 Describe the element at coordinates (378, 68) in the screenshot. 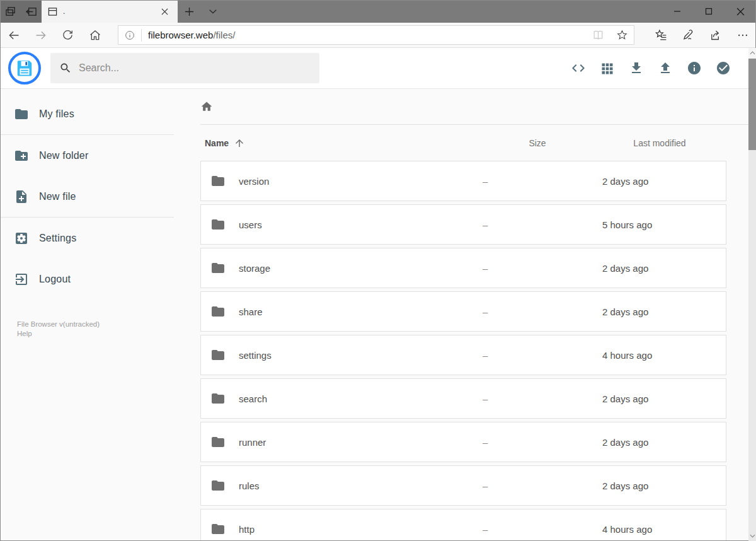

I see `app-header` at that location.